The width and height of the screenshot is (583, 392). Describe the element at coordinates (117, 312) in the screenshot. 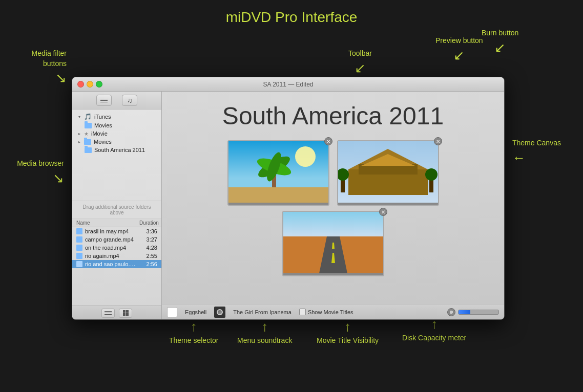

I see `sidebar-bottom` at that location.